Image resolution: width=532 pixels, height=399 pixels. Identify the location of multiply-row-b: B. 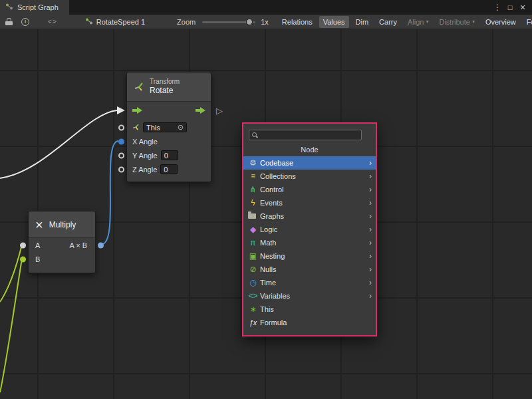
(62, 259).